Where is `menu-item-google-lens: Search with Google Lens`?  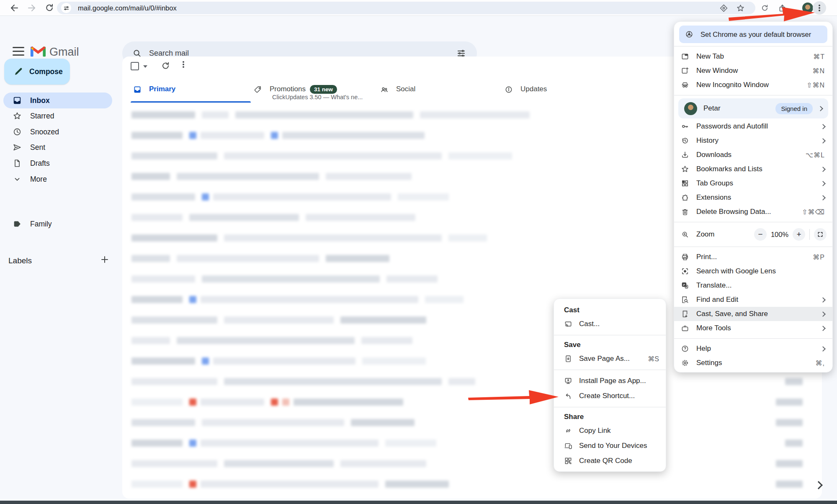 menu-item-google-lens: Search with Google Lens is located at coordinates (753, 271).